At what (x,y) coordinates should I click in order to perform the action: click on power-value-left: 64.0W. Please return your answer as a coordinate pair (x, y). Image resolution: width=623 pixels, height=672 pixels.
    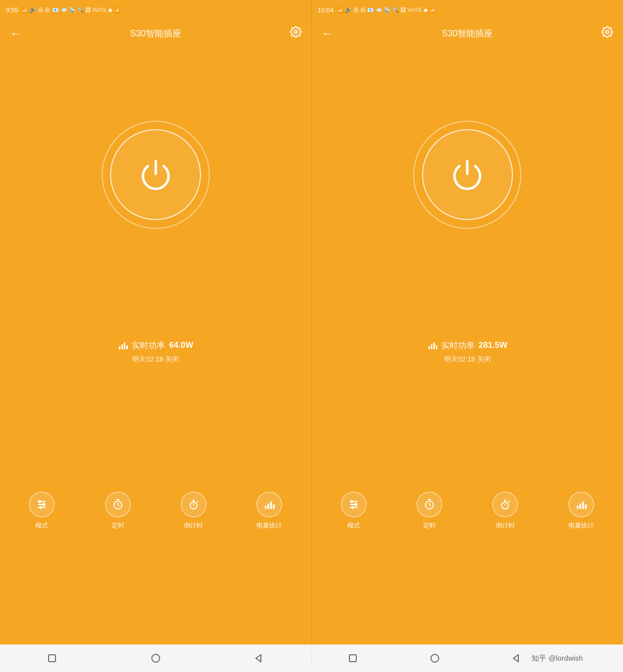
    Looking at the image, I should click on (181, 345).